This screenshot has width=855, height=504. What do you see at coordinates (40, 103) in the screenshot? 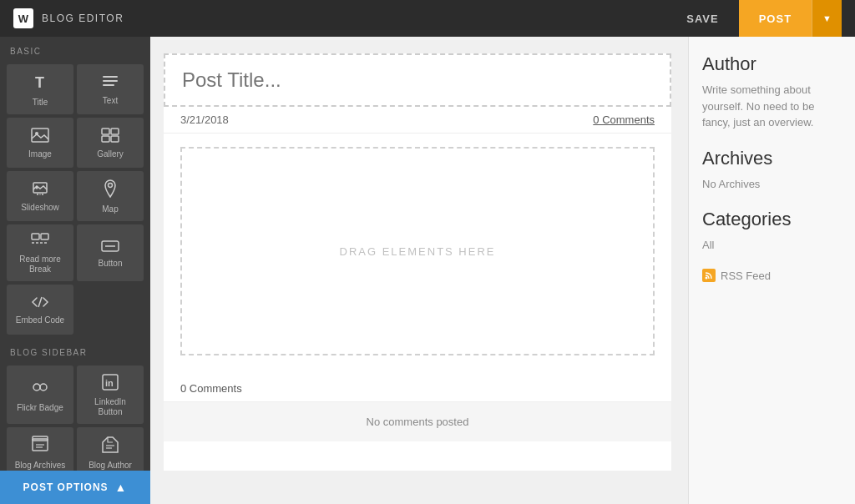
I see `widget-title-label: Title` at bounding box center [40, 103].